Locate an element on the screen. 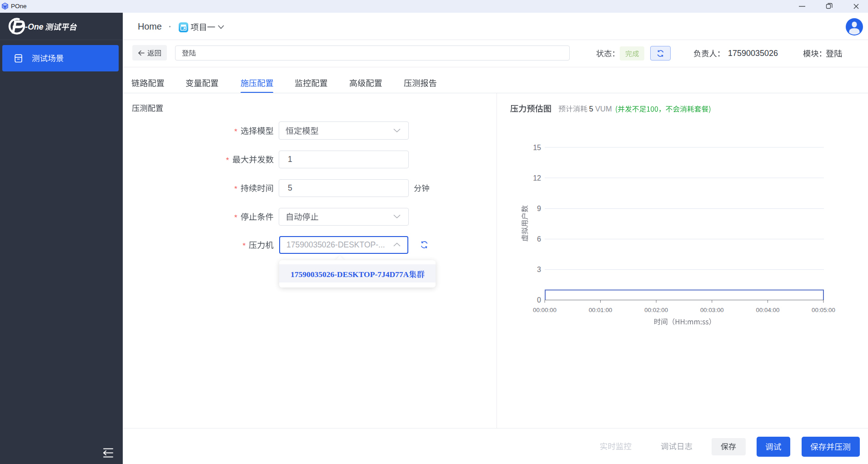 This screenshot has width=868, height=464. svg-text: 00:01:00 is located at coordinates (601, 310).